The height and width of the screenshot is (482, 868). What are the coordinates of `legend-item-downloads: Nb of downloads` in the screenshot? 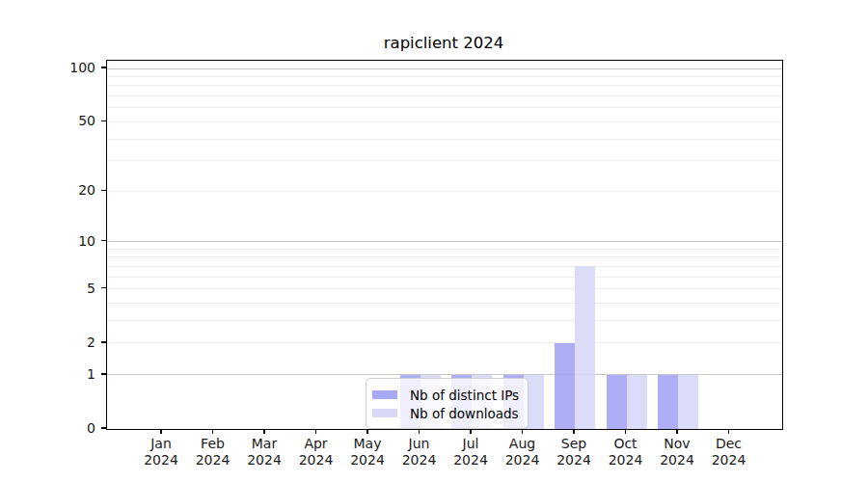 It's located at (446, 413).